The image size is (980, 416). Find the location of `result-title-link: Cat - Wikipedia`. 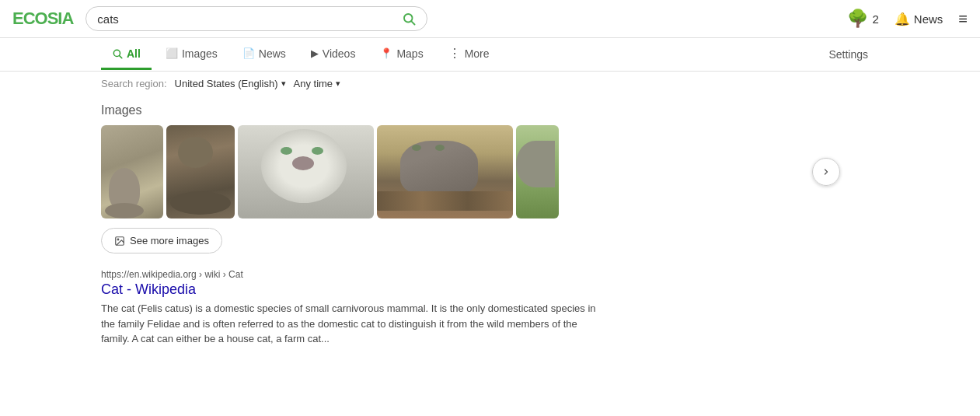

result-title-link: Cat - Wikipedia is located at coordinates (490, 289).